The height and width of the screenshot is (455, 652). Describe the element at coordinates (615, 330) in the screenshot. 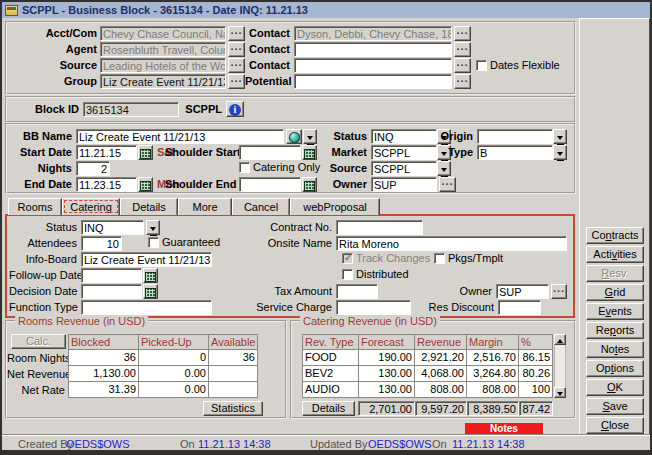

I see `reports-button: Reports` at that location.